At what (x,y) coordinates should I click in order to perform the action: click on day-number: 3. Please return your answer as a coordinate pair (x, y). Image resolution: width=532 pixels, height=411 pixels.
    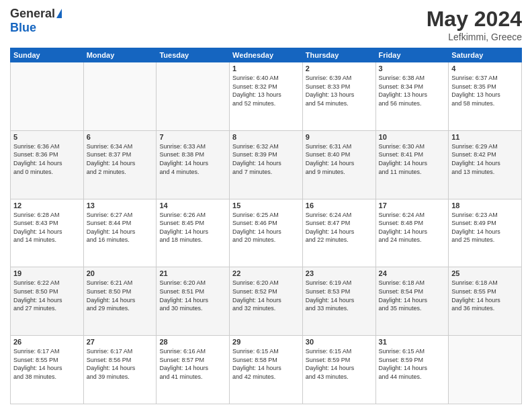
    Looking at the image, I should click on (412, 68).